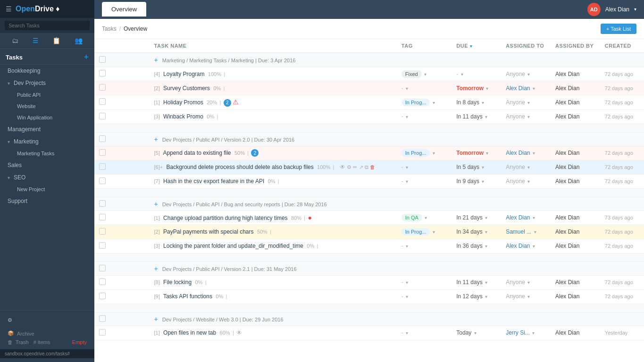 This screenshot has width=644, height=362. What do you see at coordinates (47, 129) in the screenshot?
I see `sidebar-item-management: Management` at bounding box center [47, 129].